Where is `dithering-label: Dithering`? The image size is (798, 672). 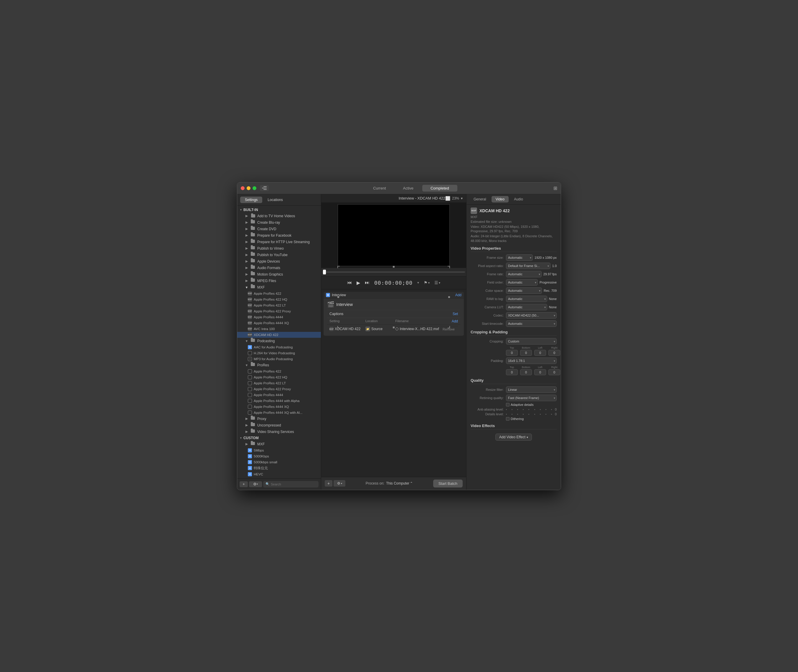
dithering-label: Dithering is located at coordinates (515, 419).